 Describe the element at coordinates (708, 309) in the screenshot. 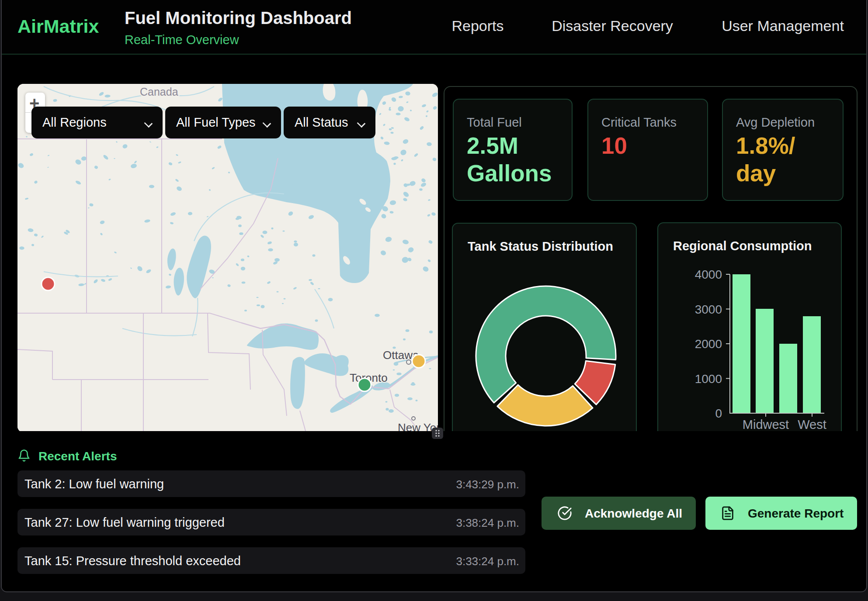

I see `svg-text: 3000` at that location.